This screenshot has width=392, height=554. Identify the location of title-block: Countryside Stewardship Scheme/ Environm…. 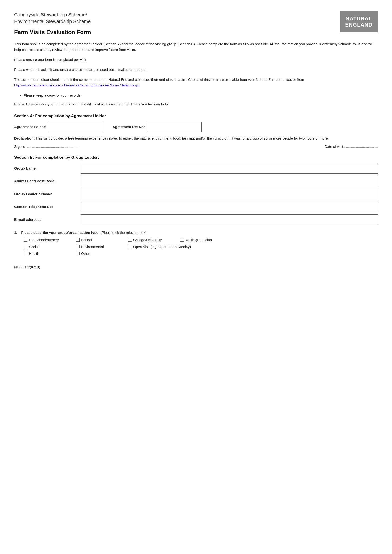
(53, 23).